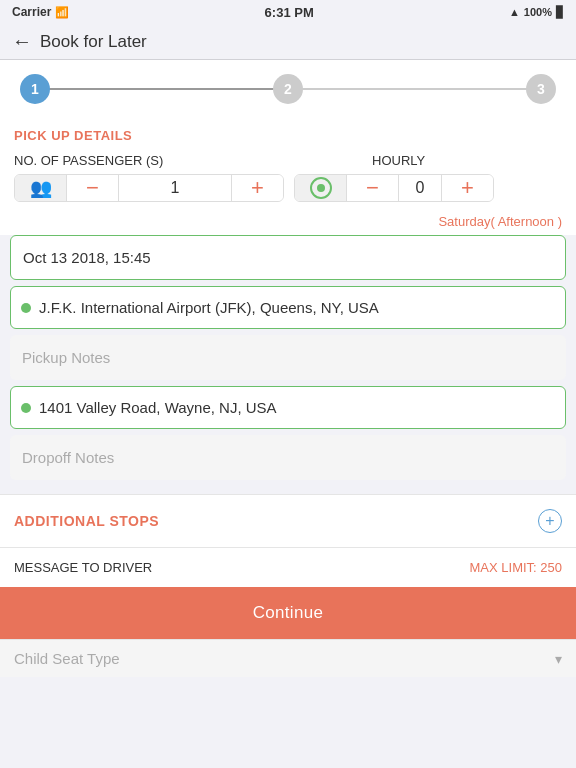 The width and height of the screenshot is (576, 768). I want to click on additional-stops-label: ADDITIONAL STOPS, so click(86, 521).